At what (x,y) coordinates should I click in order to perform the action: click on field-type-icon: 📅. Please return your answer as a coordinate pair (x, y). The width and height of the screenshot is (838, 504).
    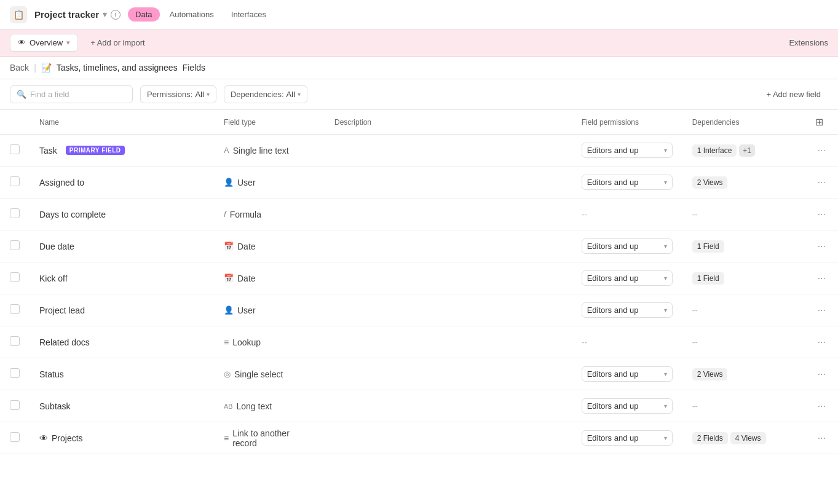
    Looking at the image, I should click on (229, 246).